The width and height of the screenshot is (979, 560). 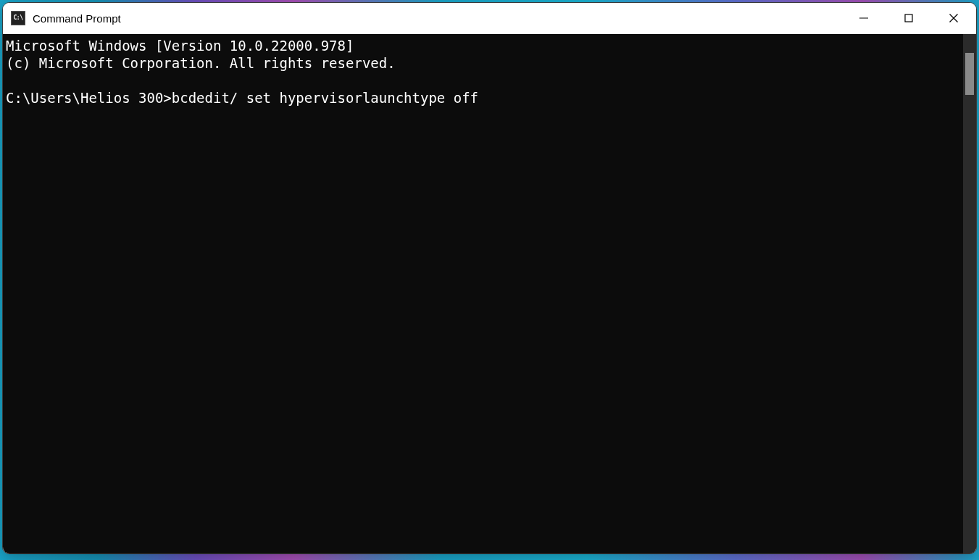 What do you see at coordinates (77, 19) in the screenshot?
I see `window-title: Command Prompt` at bounding box center [77, 19].